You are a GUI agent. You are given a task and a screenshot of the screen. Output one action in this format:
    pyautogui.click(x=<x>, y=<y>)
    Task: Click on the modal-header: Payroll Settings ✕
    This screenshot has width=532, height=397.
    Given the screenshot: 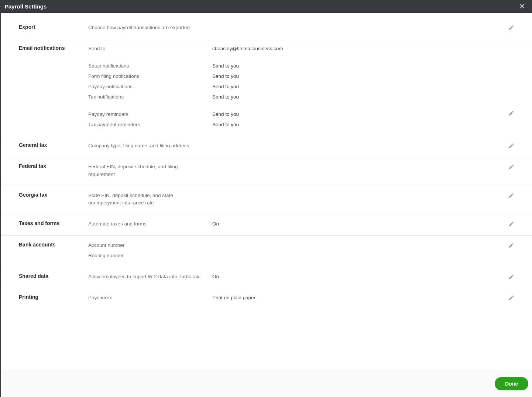 What is the action you would take?
    pyautogui.click(x=267, y=7)
    